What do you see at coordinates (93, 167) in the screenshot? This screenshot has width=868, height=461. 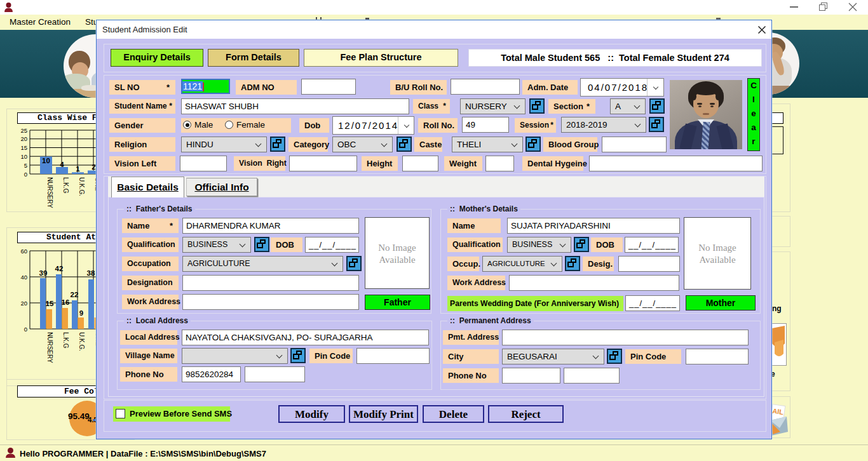 I see `svg-text: 2` at bounding box center [93, 167].